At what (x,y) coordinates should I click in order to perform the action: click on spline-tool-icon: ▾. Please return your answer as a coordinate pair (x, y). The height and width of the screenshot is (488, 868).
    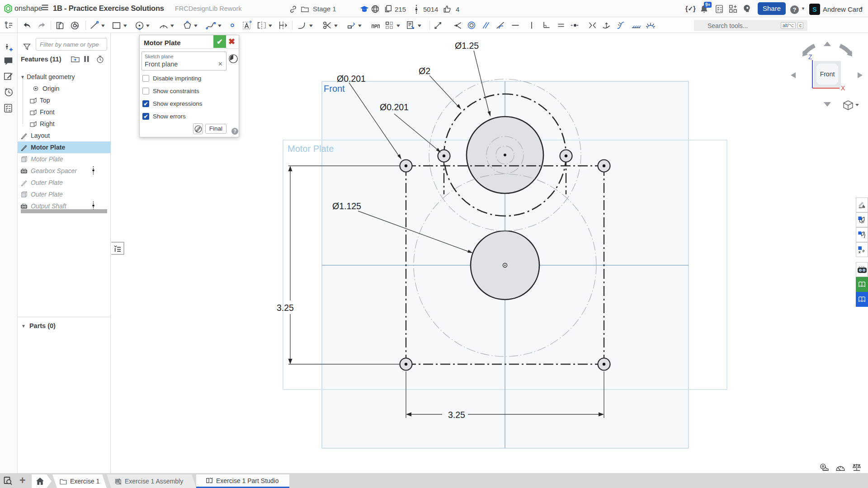
    Looking at the image, I should click on (213, 25).